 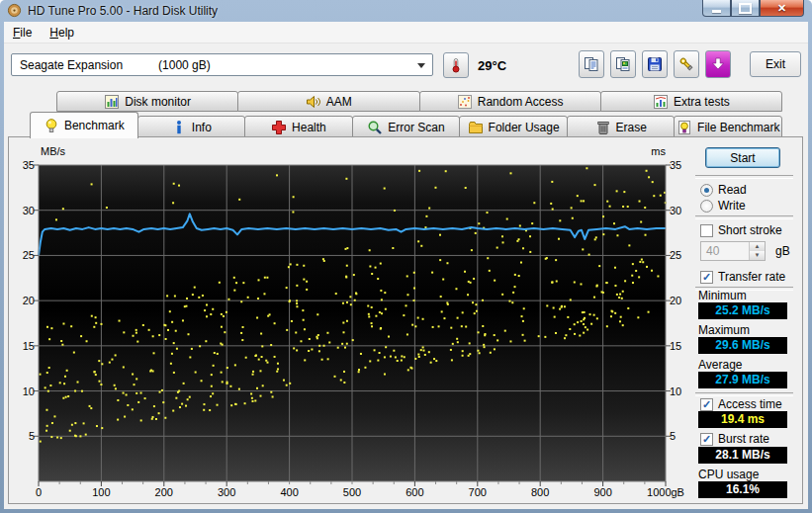 I want to click on short-stroke-size-input: 40 ▲ ▼, so click(x=733, y=251).